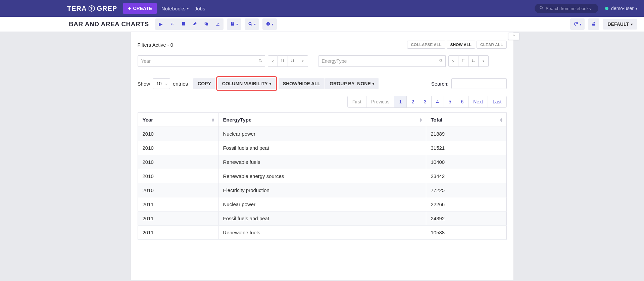 Image resolution: width=644 pixels, height=281 pixels. I want to click on nav-notebooks: Notebooks ▾, so click(175, 9).